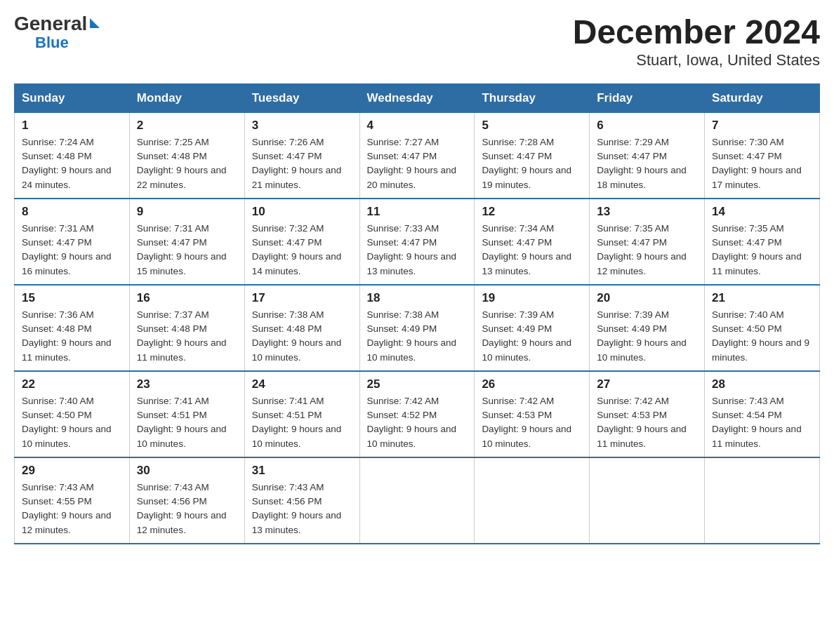 The height and width of the screenshot is (644, 834). What do you see at coordinates (67, 336) in the screenshot?
I see `day-info: Sunrise: 7:36 AMSunset: 4:48 PMDaylight:…` at bounding box center [67, 336].